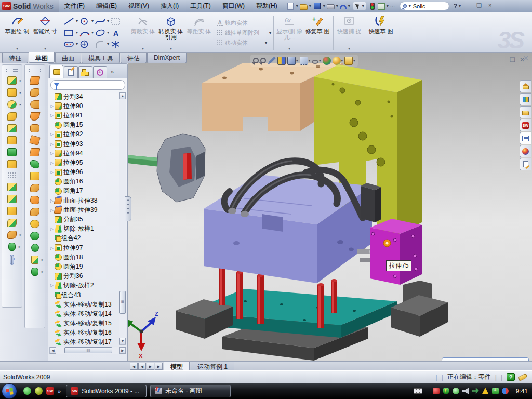  What do you see at coordinates (35, 188) in the screenshot?
I see `delete-face-tool-icon` at bounding box center [35, 188].